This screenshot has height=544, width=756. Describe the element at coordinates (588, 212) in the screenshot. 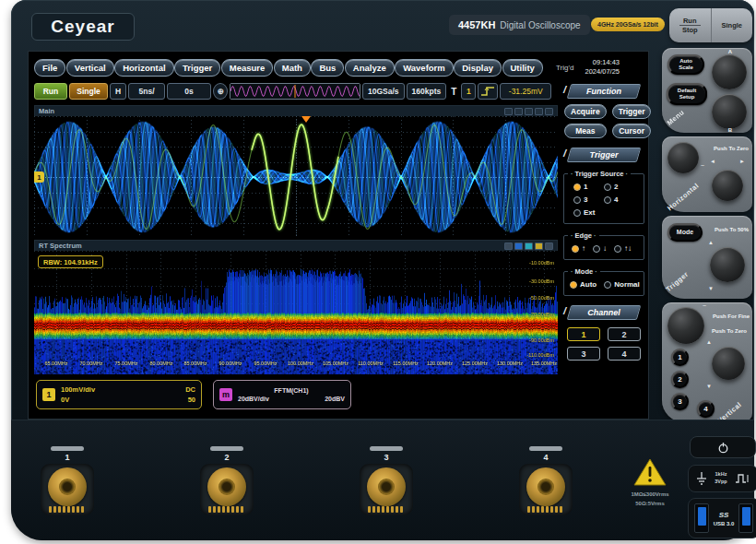

I see `trigger-source-ext: Ext` at that location.